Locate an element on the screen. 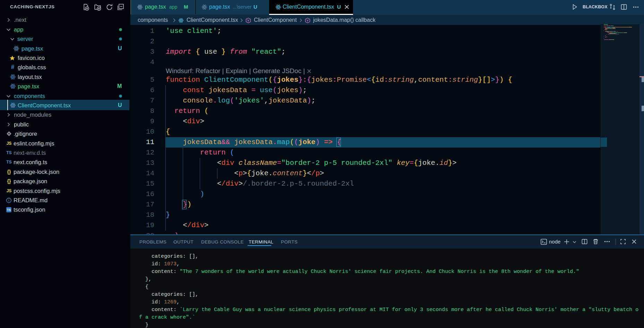 The image size is (644, 328). svg-text: TS is located at coordinates (9, 210).